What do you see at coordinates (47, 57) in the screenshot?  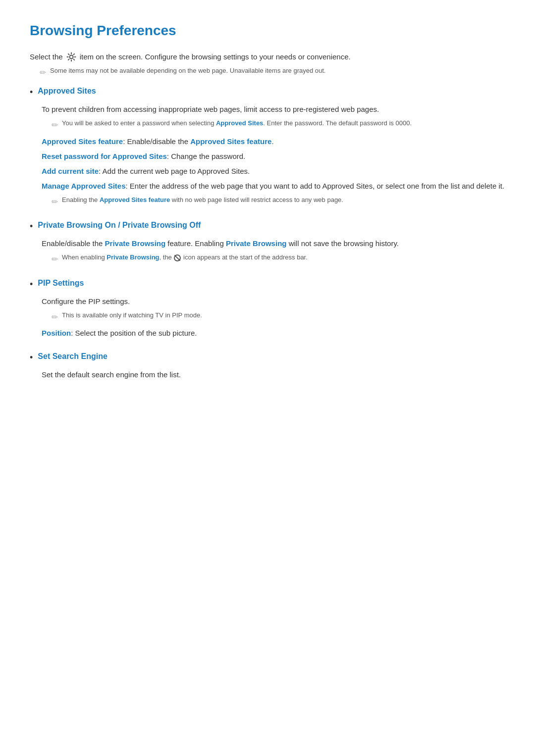 I see `intro-text-before: Select the` at bounding box center [47, 57].